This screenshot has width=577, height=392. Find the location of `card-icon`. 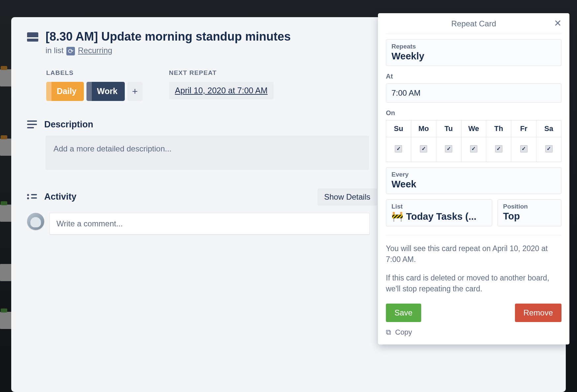

card-icon is located at coordinates (33, 37).